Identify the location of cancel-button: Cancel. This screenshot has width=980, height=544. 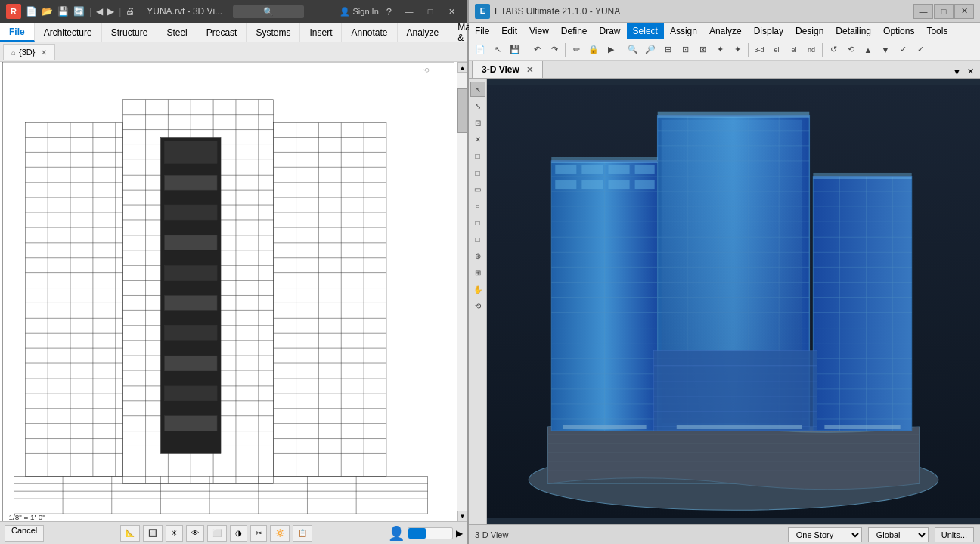
(24, 533).